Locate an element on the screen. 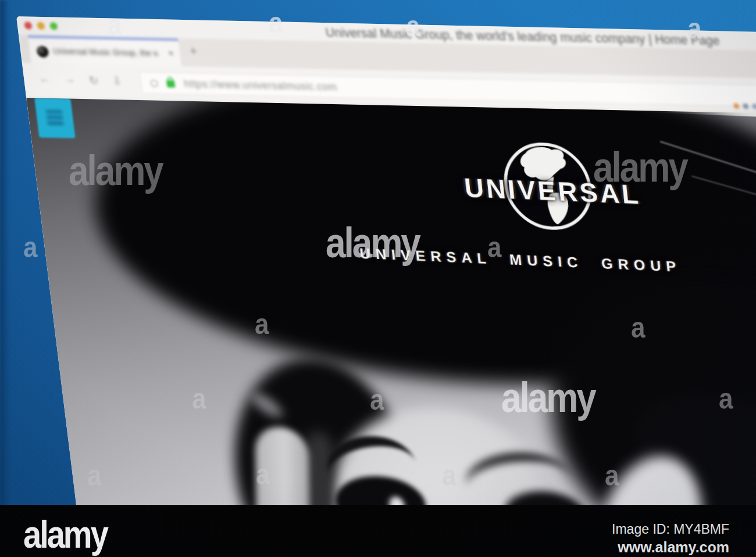  hamburger-icon is located at coordinates (55, 118).